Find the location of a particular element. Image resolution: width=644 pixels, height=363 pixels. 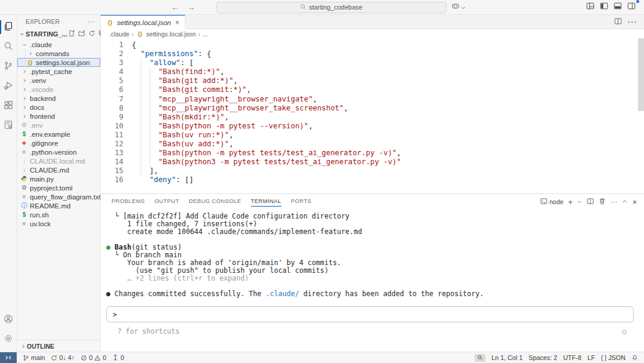

language-mode: { }JSON is located at coordinates (613, 358).